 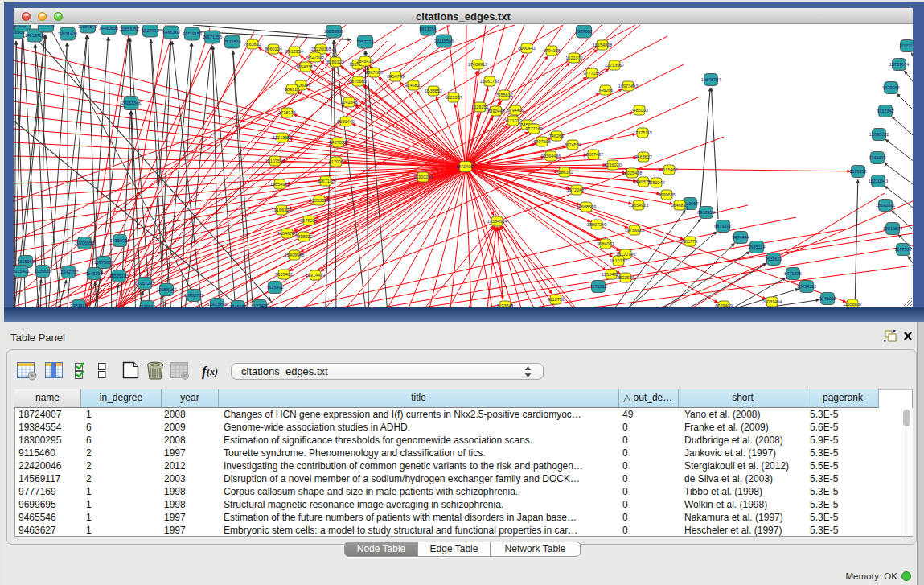 What do you see at coordinates (505, 306) in the screenshot?
I see `svg-text: 1193845` at bounding box center [505, 306].